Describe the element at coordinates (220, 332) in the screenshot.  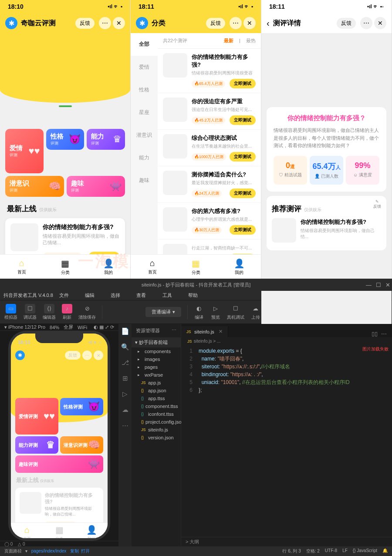
I see `close-tab-icon: ✕` at that location.